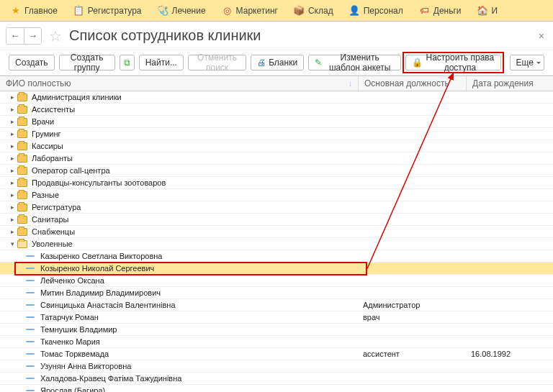 The image size is (553, 392). I want to click on table-row: Узунян Анна Викторовна, so click(276, 367).